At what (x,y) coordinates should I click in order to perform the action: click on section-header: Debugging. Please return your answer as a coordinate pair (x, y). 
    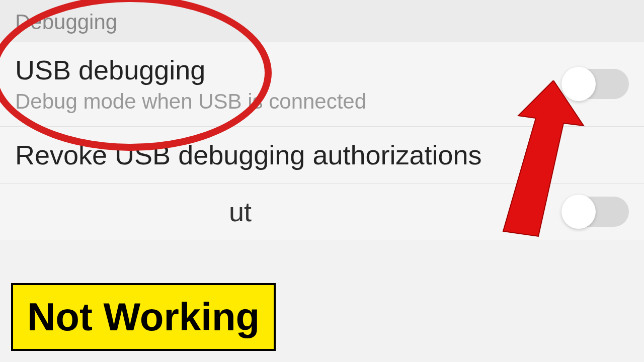
    Looking at the image, I should click on (322, 21).